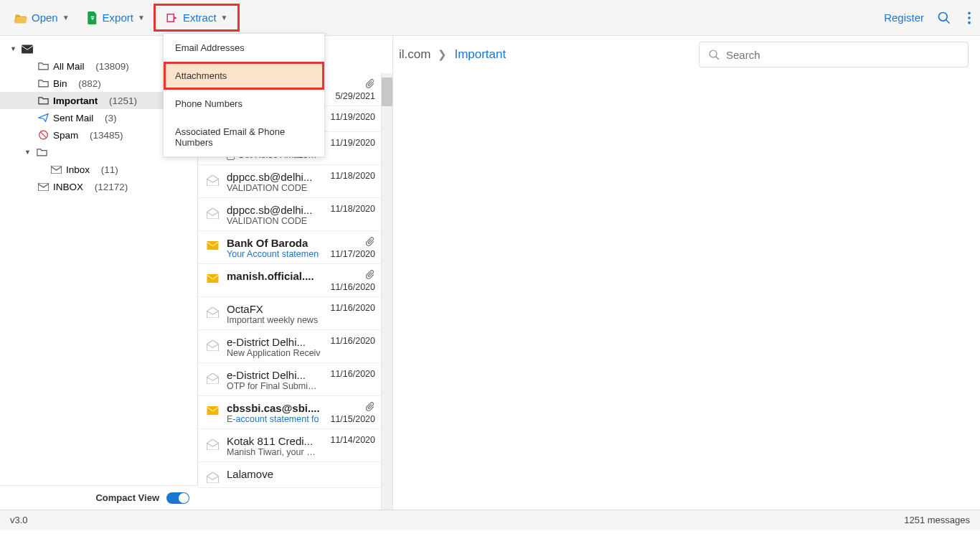 Image resolution: width=980 pixels, height=539 pixels. I want to click on scrollbar-thumb, so click(387, 92).